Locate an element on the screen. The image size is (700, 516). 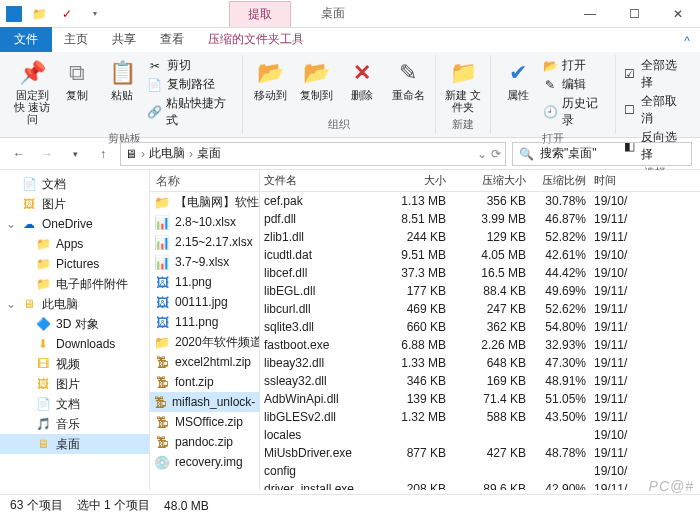
file-item: 🗜font.zip is located at coordinates (204, 382).